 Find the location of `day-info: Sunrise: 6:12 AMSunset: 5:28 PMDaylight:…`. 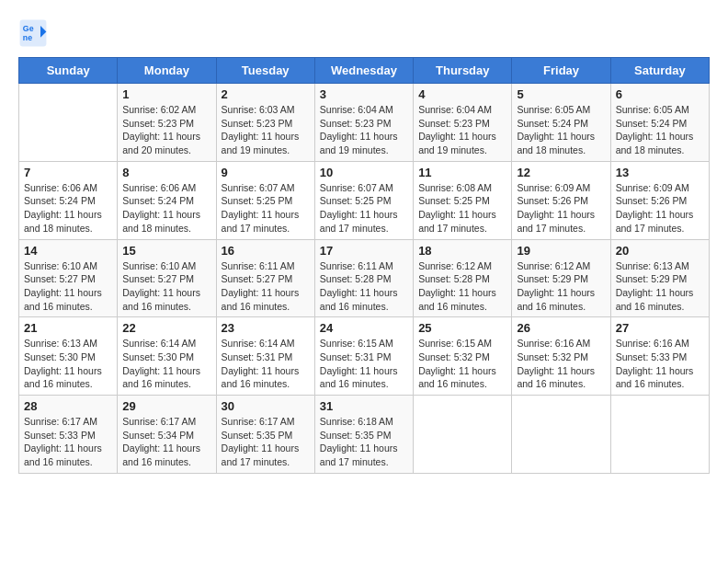

day-info: Sunrise: 6:12 AMSunset: 5:28 PMDaylight:… is located at coordinates (462, 287).